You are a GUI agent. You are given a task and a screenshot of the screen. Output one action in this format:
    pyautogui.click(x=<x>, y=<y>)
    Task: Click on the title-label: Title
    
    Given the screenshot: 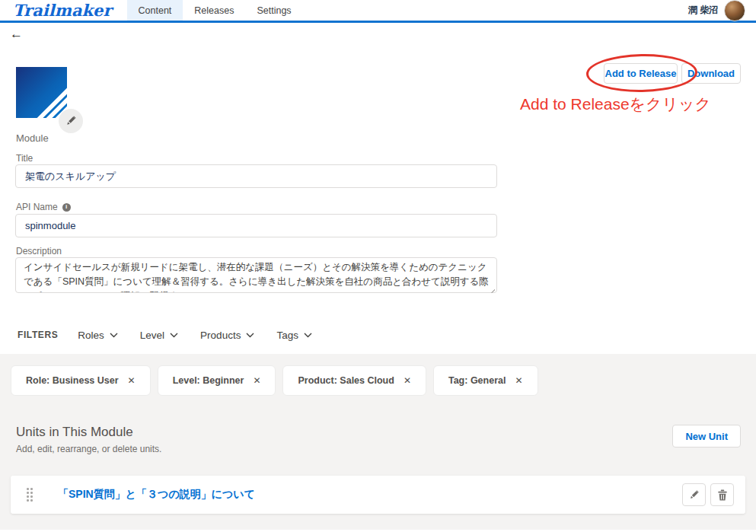 What is the action you would take?
    pyautogui.click(x=24, y=158)
    